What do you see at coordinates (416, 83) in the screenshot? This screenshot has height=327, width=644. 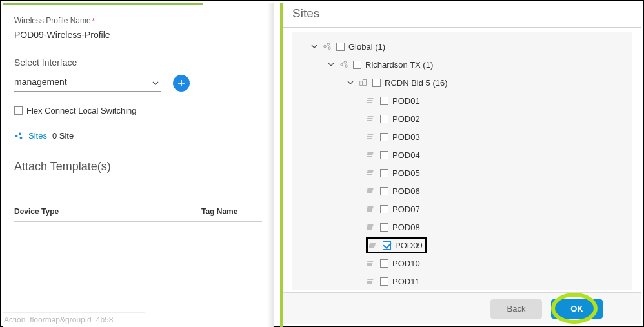 I see `tree-node-label: RCDN Bld 5 (16)` at bounding box center [416, 83].